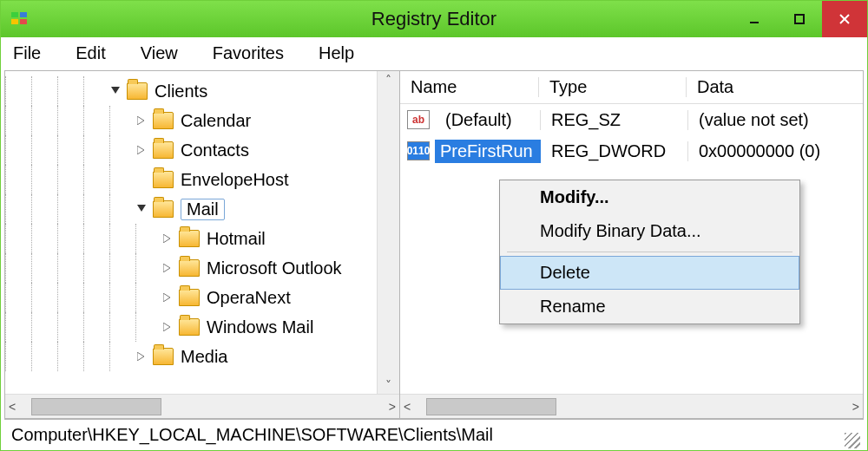 The image size is (868, 451). What do you see at coordinates (799, 19) in the screenshot?
I see `window-buttons` at bounding box center [799, 19].